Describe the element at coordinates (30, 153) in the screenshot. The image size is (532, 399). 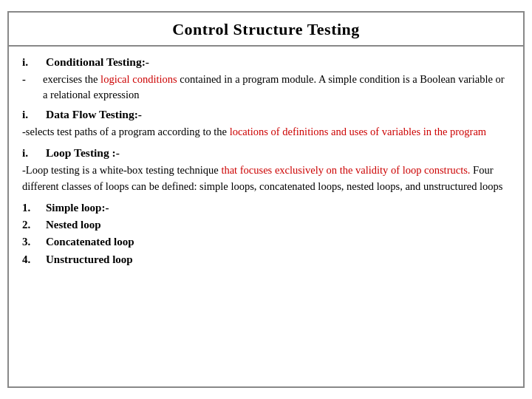
I see `section-iii-label: i.` at that location.